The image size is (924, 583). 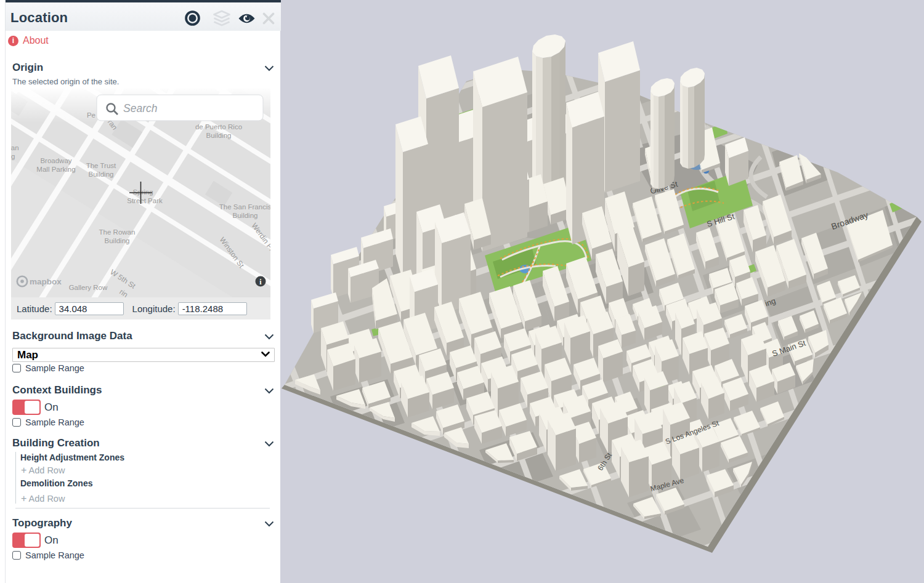 I want to click on svg-text: ng, so click(x=13, y=156).